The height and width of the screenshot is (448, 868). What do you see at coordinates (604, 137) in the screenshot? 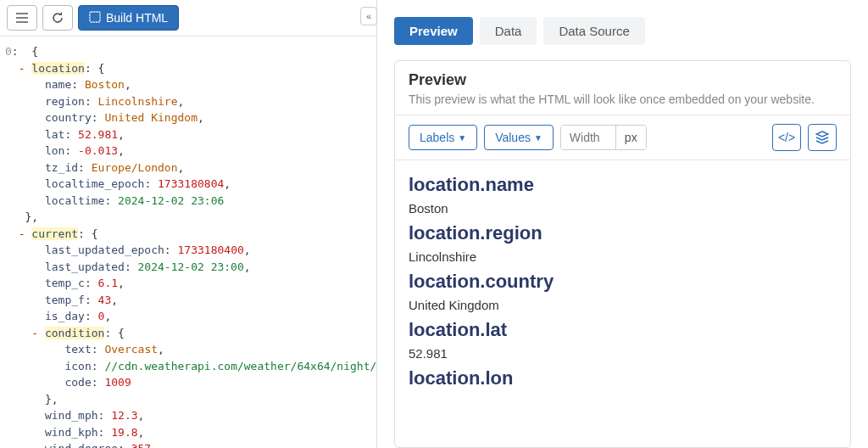
I see `width-input-group: px` at bounding box center [604, 137].